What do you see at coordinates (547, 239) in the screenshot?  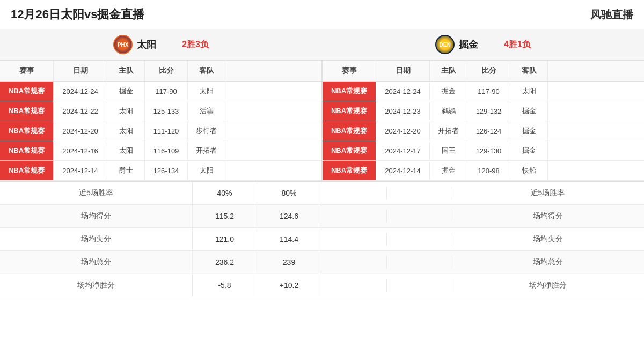 I see `stat-label-right: 场均失分` at bounding box center [547, 239].